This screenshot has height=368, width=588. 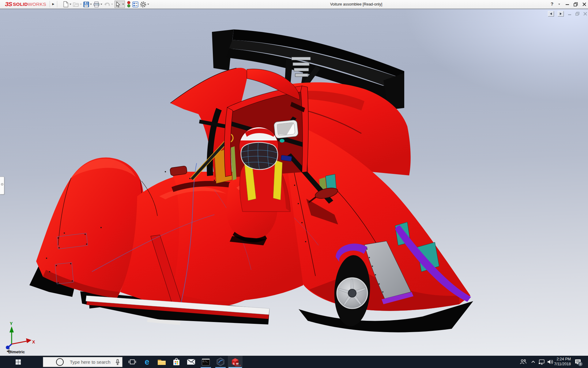 What do you see at coordinates (533, 362) in the screenshot?
I see `tray-expand-button` at bounding box center [533, 362].